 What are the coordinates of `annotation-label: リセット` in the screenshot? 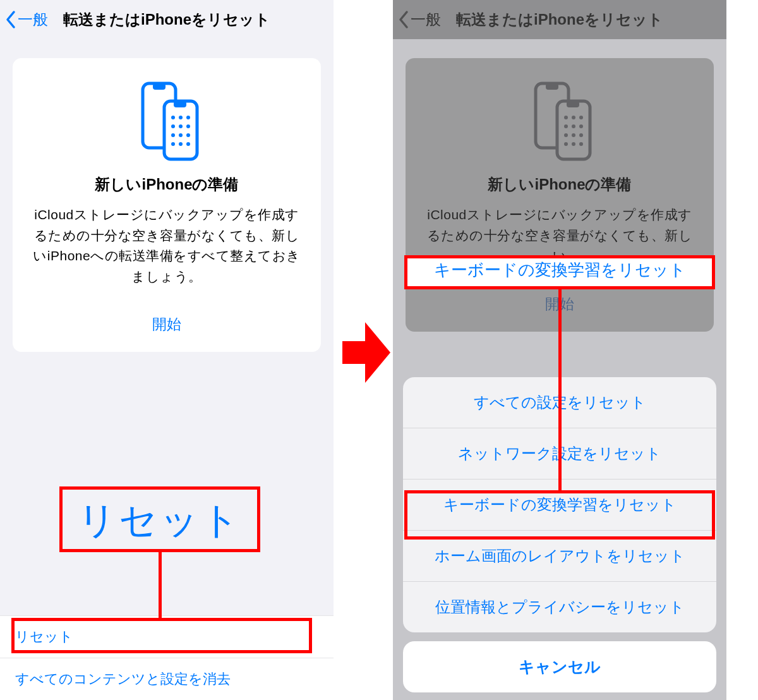 It's located at (160, 521).